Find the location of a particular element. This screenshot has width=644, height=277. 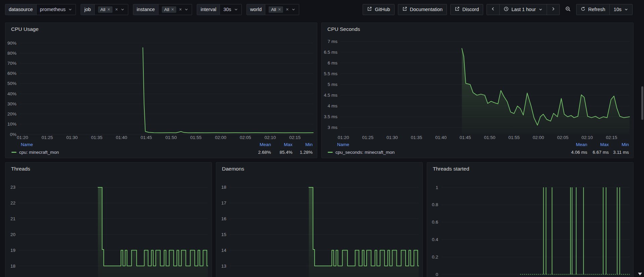

instance-value-chip: All × is located at coordinates (169, 9).